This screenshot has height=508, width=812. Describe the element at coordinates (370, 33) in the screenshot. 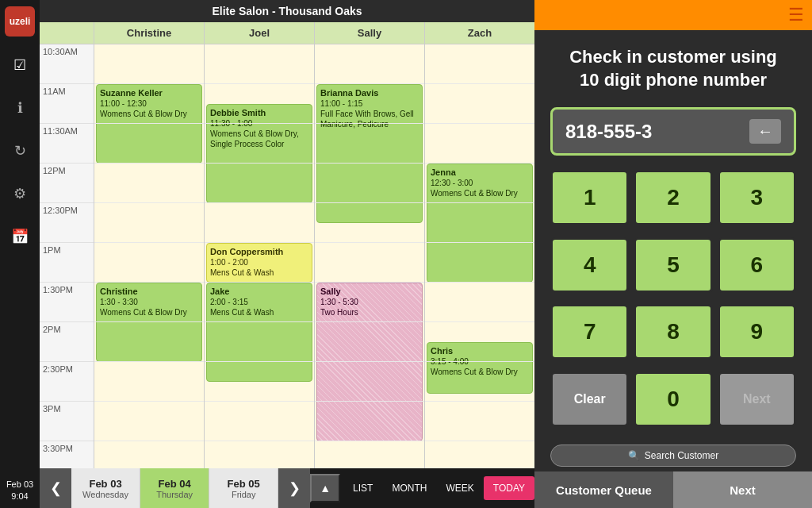

I see `staff-col-sally: Sally` at that location.